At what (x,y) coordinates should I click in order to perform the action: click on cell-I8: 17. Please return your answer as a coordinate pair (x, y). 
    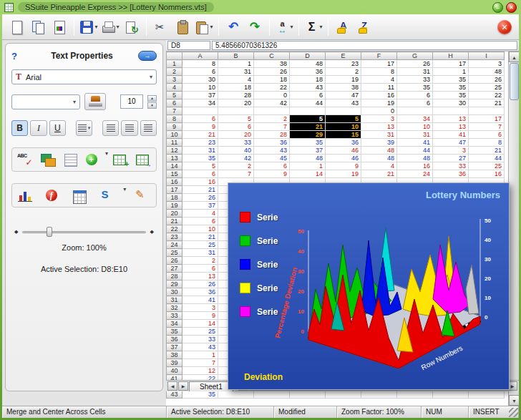
    Looking at the image, I should click on (487, 119).